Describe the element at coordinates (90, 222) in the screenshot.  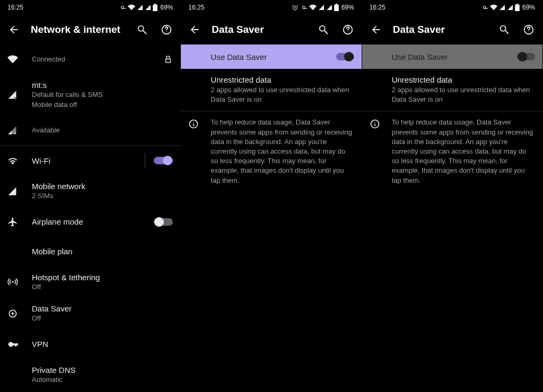
I see `airplane-row: Airplane mode` at that location.